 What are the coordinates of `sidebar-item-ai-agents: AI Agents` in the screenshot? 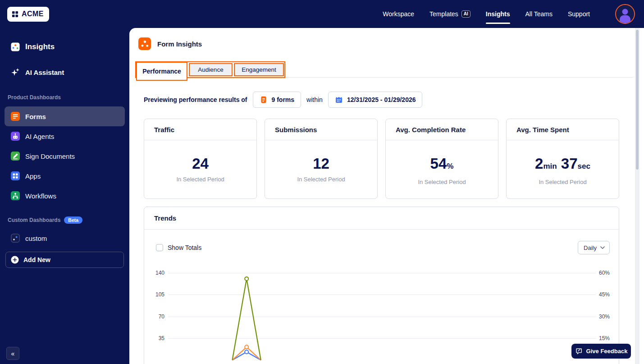 It's located at (65, 136).